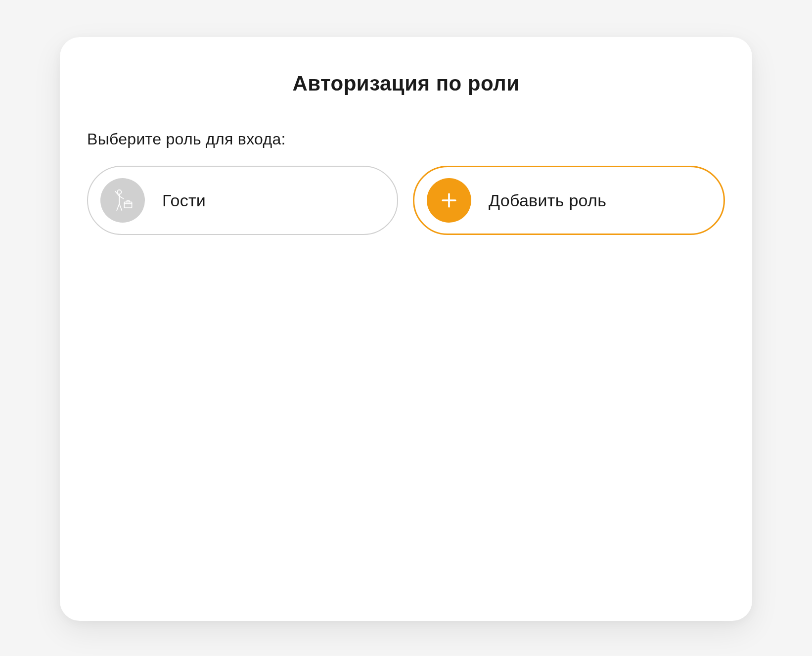 The height and width of the screenshot is (656, 812). I want to click on plus-icon, so click(449, 200).